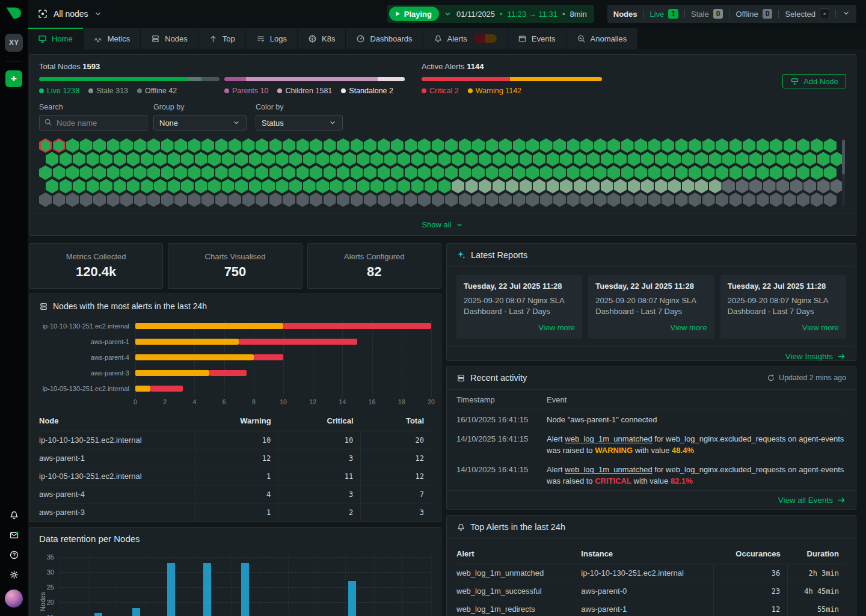 The image size is (866, 616). I want to click on nodes-filter-stale: Stale0, so click(707, 14).